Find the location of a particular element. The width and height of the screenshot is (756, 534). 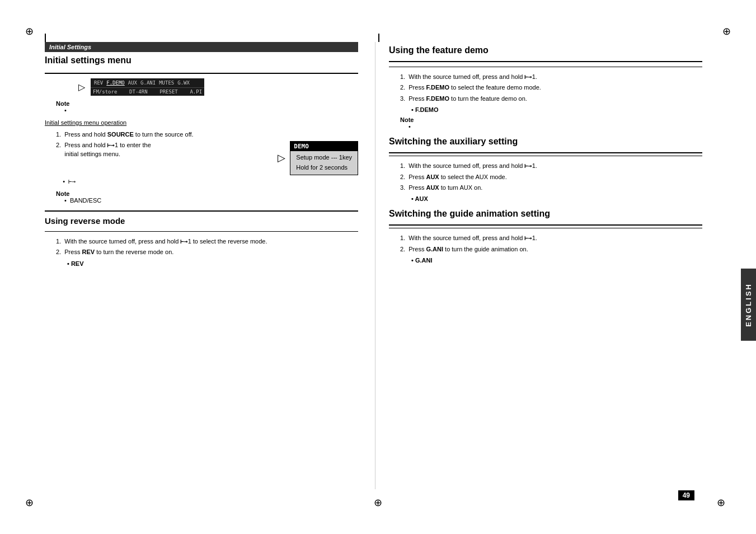

aux-divider is located at coordinates (546, 156).